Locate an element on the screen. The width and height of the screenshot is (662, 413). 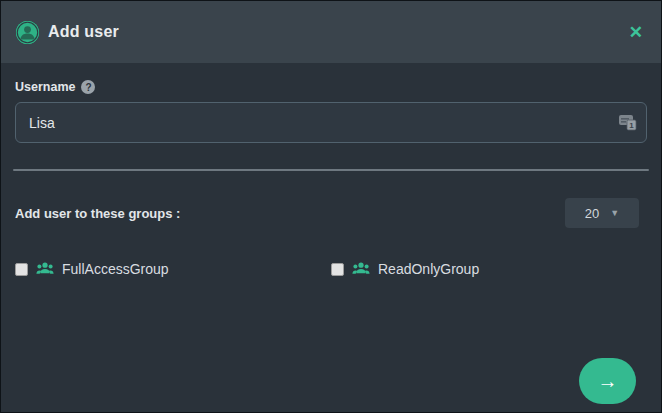
chevron-down-icon: ▼ is located at coordinates (614, 214).